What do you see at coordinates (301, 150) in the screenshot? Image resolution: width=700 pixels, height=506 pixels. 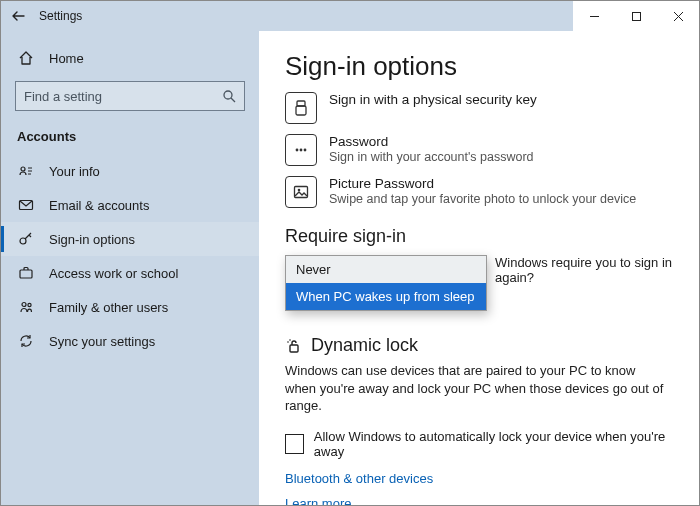 I see `password-dots-icon` at bounding box center [301, 150].